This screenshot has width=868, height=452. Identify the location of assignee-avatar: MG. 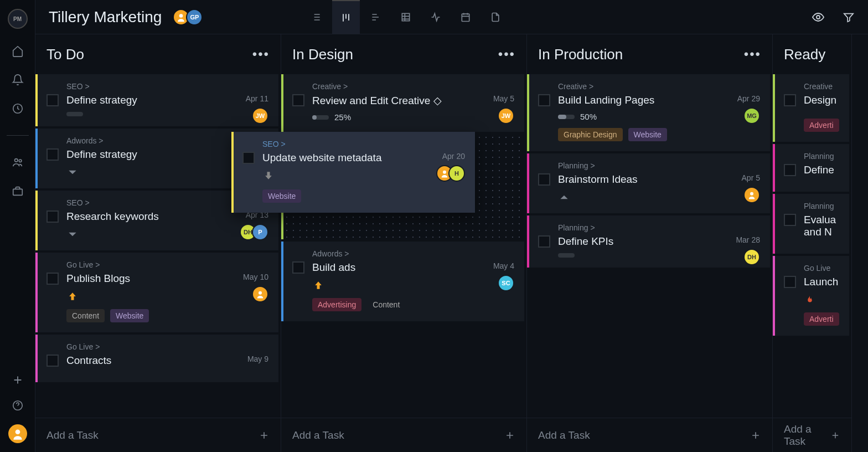
(752, 116).